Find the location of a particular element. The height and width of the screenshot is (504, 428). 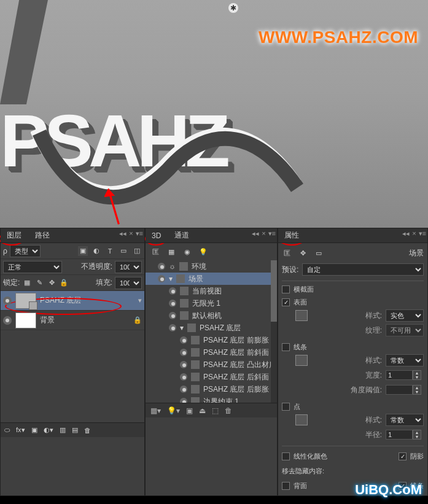

camera-icon: ▣ is located at coordinates (189, 411).